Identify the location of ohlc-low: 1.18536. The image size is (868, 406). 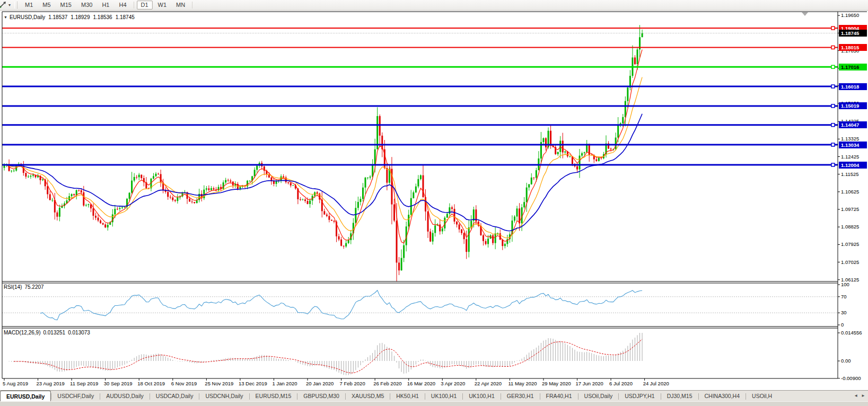
(102, 17).